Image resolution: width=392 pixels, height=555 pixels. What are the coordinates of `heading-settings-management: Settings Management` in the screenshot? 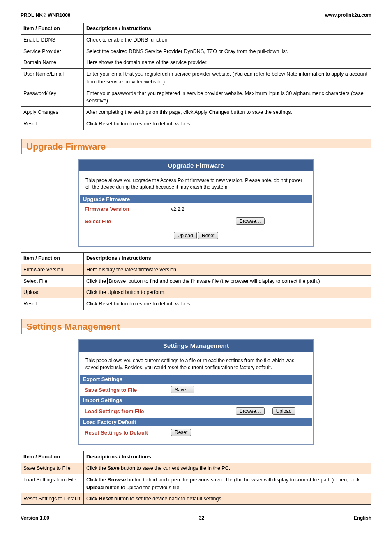 It's located at (196, 326).